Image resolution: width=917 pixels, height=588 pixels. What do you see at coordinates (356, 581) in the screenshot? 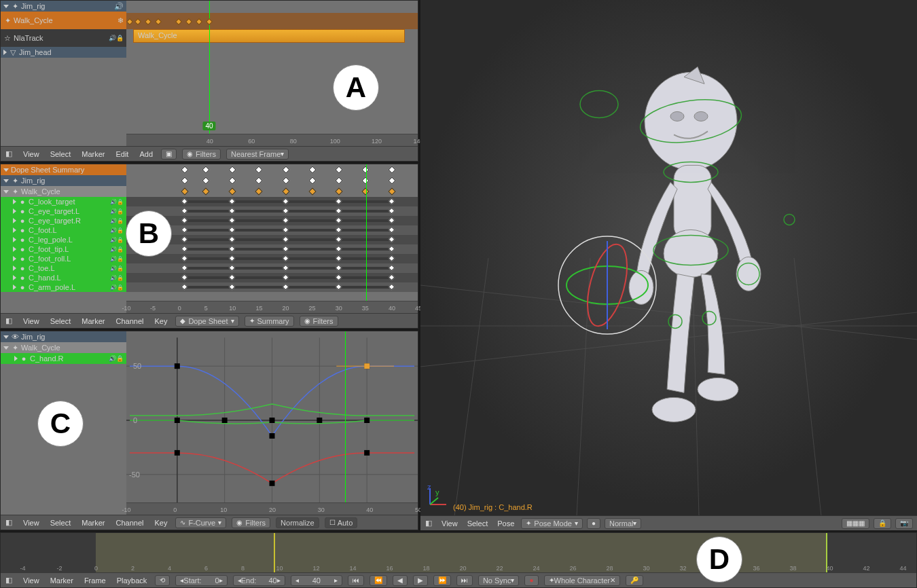
I see `jump-start-icon: ⏮` at bounding box center [356, 581].